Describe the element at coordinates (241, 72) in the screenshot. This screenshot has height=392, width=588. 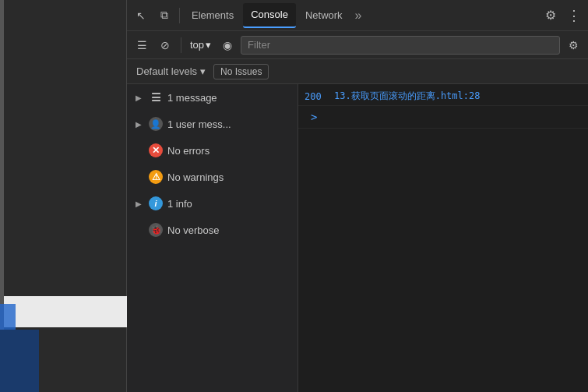
I see `no-issues-button: No Issues` at that location.